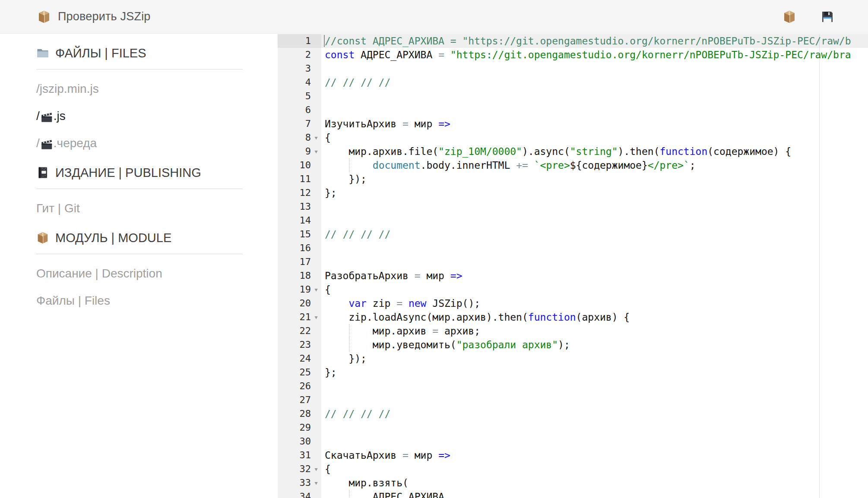  What do you see at coordinates (573, 400) in the screenshot?
I see `code-line: 27▾` at bounding box center [573, 400].